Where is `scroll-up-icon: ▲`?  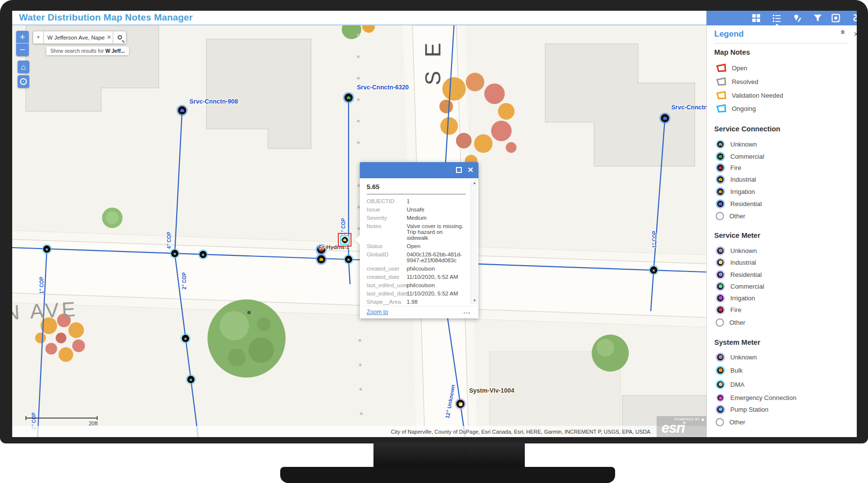
scroll-up-icon: ▲ is located at coordinates (475, 183).